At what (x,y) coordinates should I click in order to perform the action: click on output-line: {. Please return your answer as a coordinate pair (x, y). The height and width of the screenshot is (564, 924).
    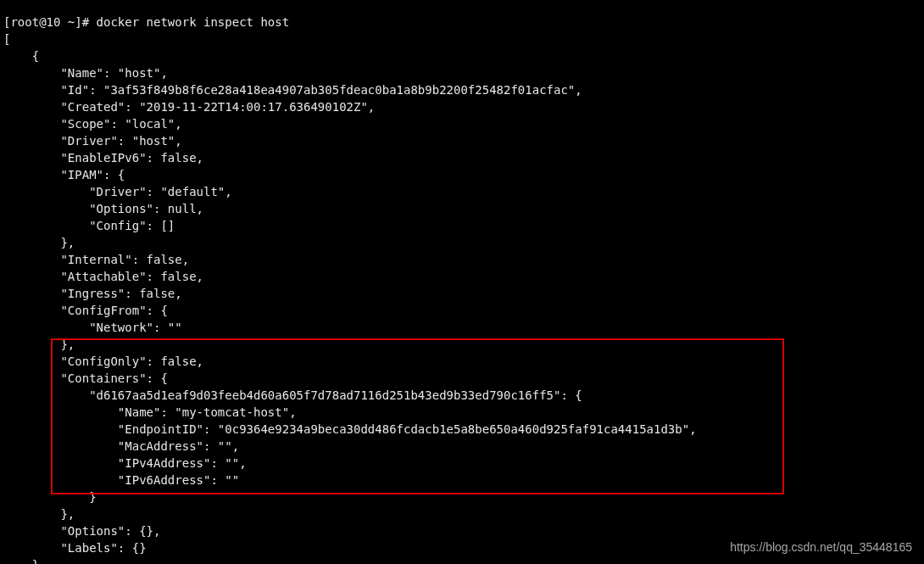
    Looking at the image, I should click on (21, 56).